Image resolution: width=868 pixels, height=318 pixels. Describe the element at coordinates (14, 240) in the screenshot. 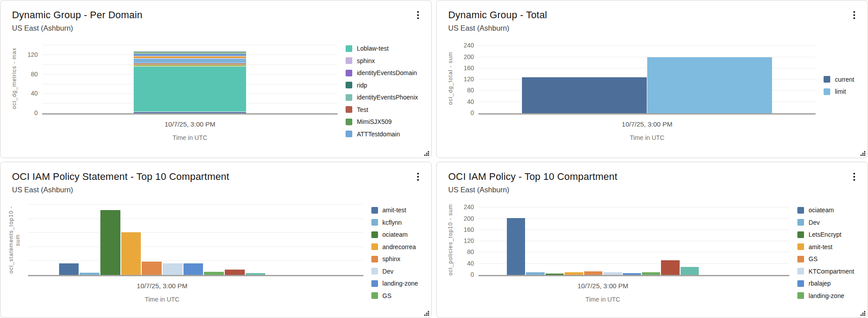

I see `y-axis-label: oci_statements_top10 - sum` at that location.